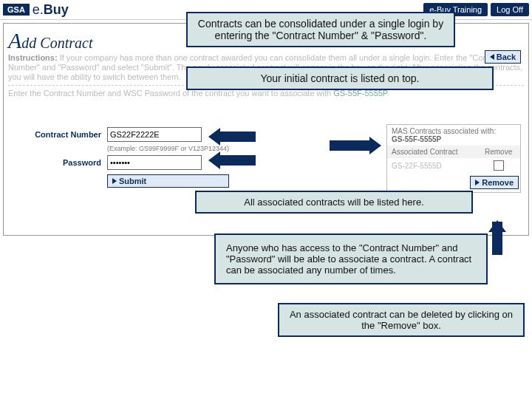 The height and width of the screenshot is (399, 532). Describe the element at coordinates (401, 320) in the screenshot. I see `callout-delete: An associated contract can be deleted by…` at that location.